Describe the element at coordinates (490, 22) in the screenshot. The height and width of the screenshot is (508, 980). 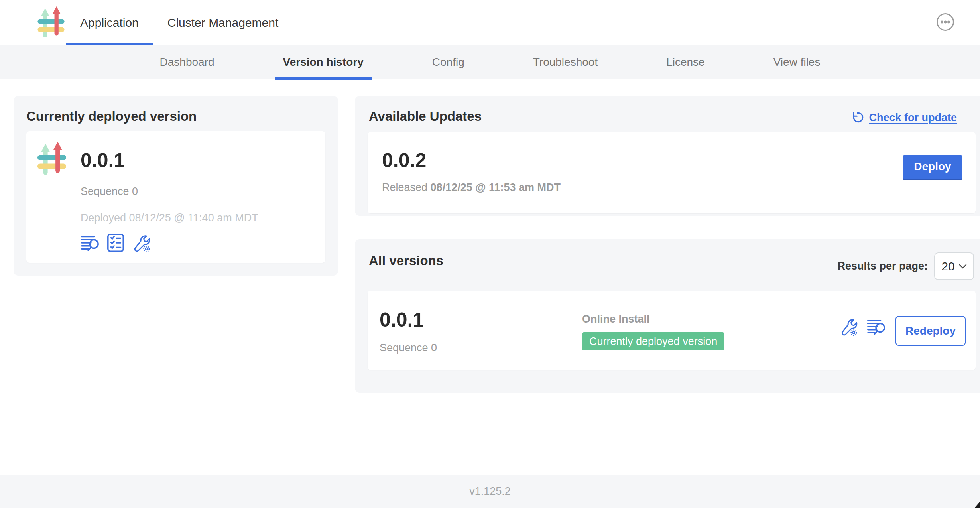
I see `top-header: Application Cluster Management` at that location.